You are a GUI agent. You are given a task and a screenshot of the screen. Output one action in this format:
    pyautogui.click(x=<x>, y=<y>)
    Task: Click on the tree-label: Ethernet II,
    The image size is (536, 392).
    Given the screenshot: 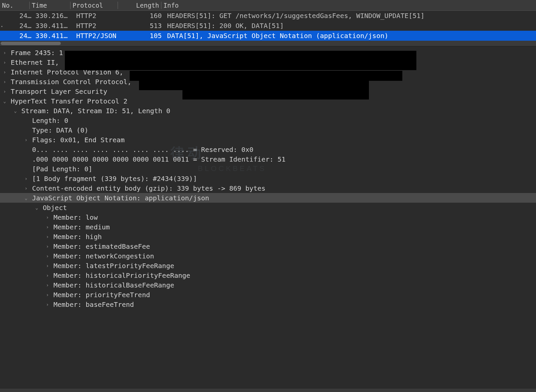 What is the action you would take?
    pyautogui.click(x=33, y=62)
    